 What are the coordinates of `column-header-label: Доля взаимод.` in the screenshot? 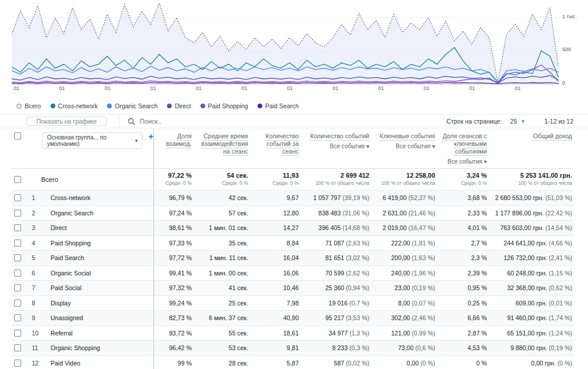 It's located at (179, 140).